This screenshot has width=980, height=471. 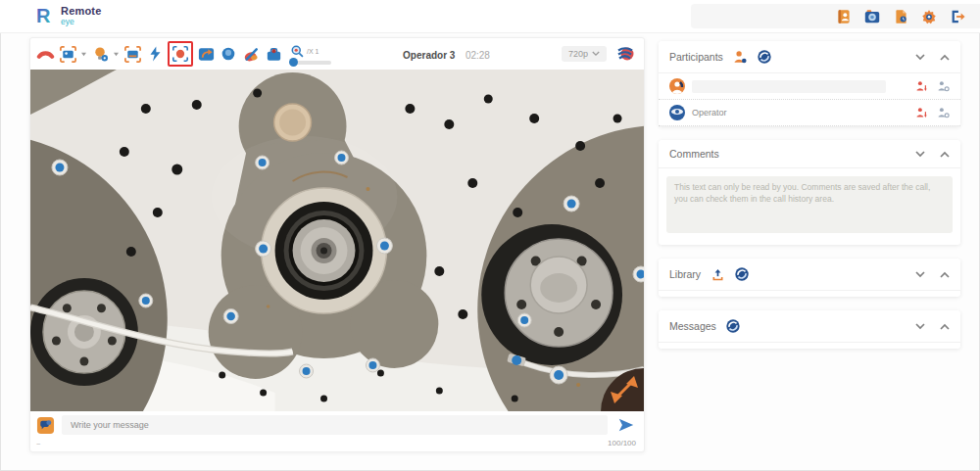 What do you see at coordinates (694, 154) in the screenshot?
I see `comments-title: Comments` at bounding box center [694, 154].